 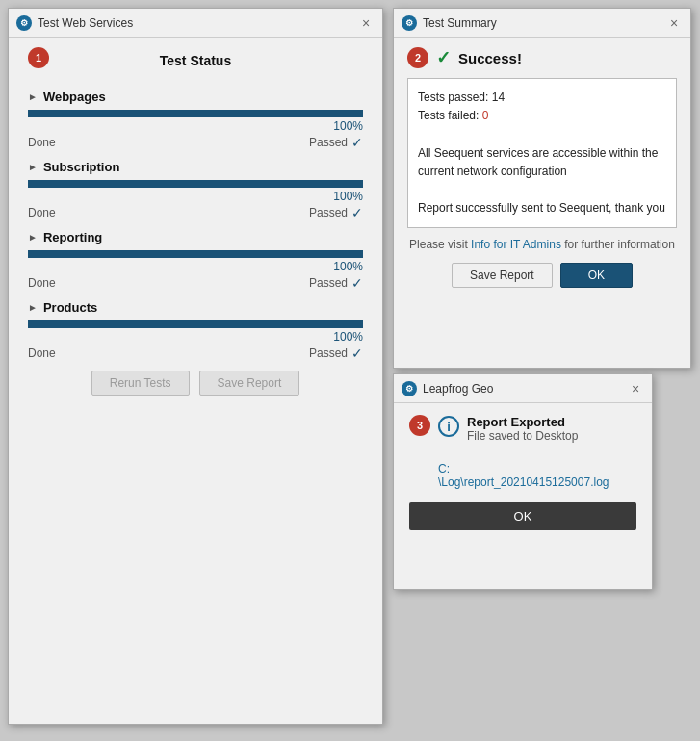 I want to click on tests-failed-text: Tests failed: 0, so click(x=542, y=115).